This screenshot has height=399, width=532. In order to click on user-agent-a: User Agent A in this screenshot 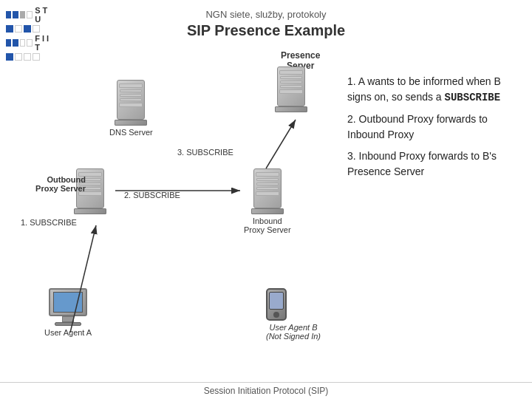, I will do `click(68, 313)`.